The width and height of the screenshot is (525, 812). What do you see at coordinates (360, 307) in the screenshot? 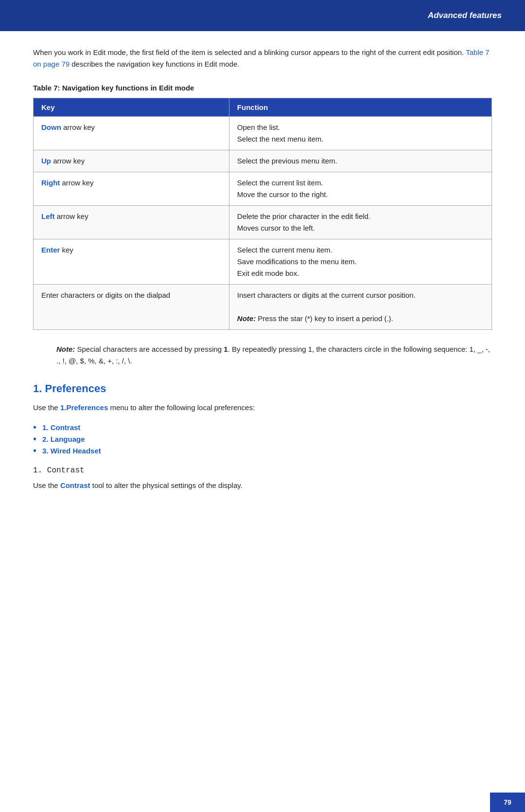
I see `function-cell: Insert characters or digits at the curre…` at bounding box center [360, 307].